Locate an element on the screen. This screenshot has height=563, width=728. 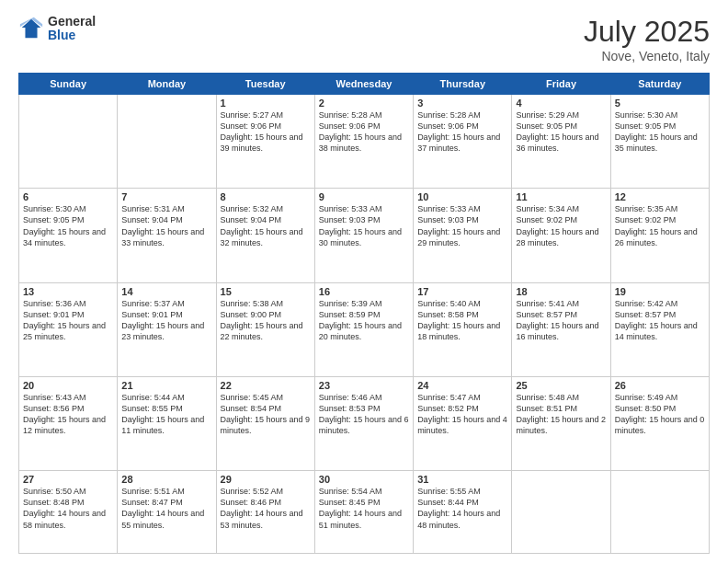
calendar-cell: 25Sunrise: 5:48 AMSunset: 8:51 PMDayligh… is located at coordinates (561, 423).